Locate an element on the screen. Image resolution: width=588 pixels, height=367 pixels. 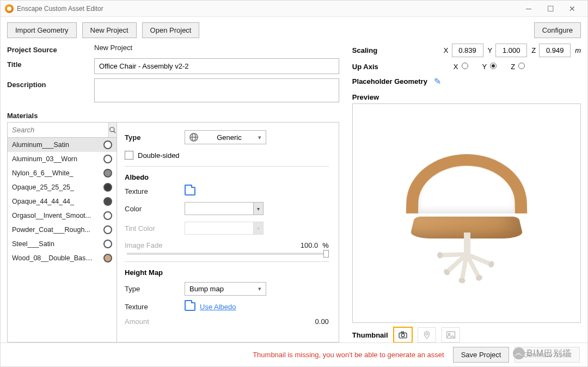
description-label: Description is located at coordinates (51, 84).